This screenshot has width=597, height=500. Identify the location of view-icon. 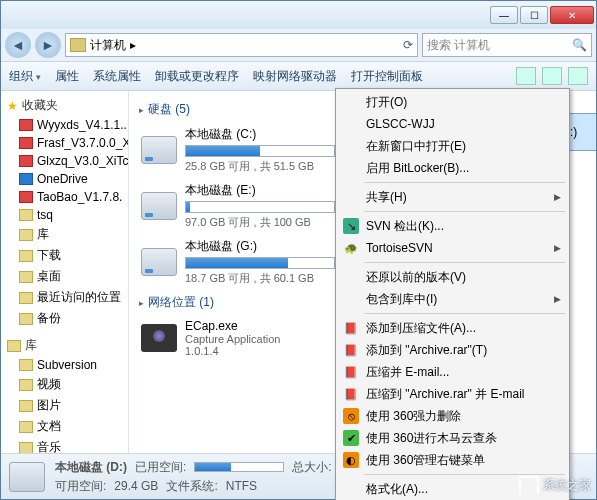
(526, 76).